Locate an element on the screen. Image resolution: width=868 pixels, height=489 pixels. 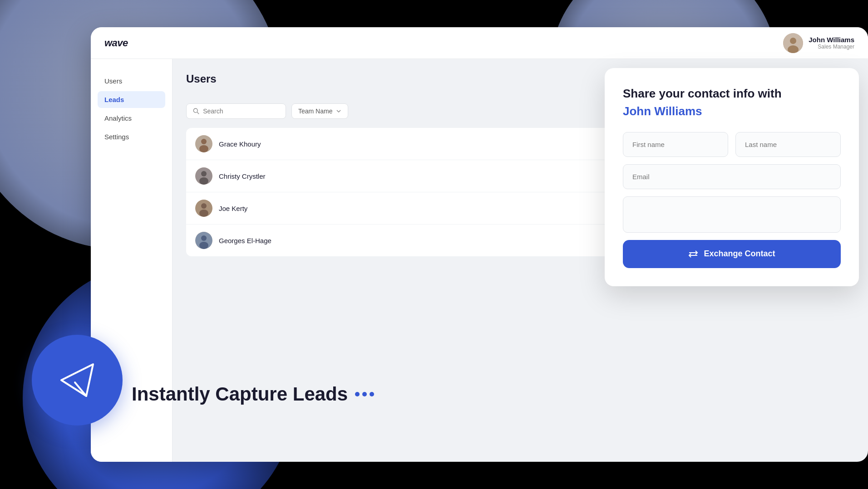
modal-contact-name: John Williams is located at coordinates (732, 112).